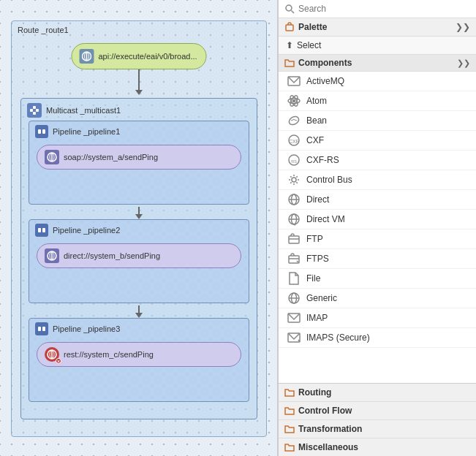  What do you see at coordinates (139, 311) in the screenshot?
I see `arrow-p2p3` at bounding box center [139, 311].